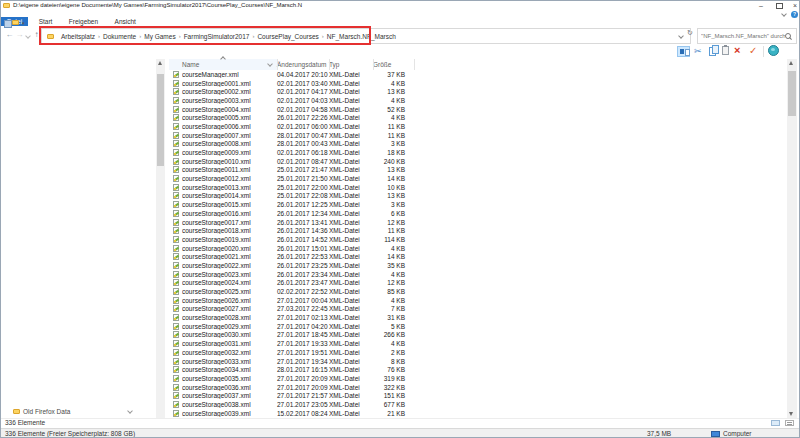 The width and height of the screenshot is (800, 438). I want to click on file-name: courseStorage0038.xml, so click(230, 404).